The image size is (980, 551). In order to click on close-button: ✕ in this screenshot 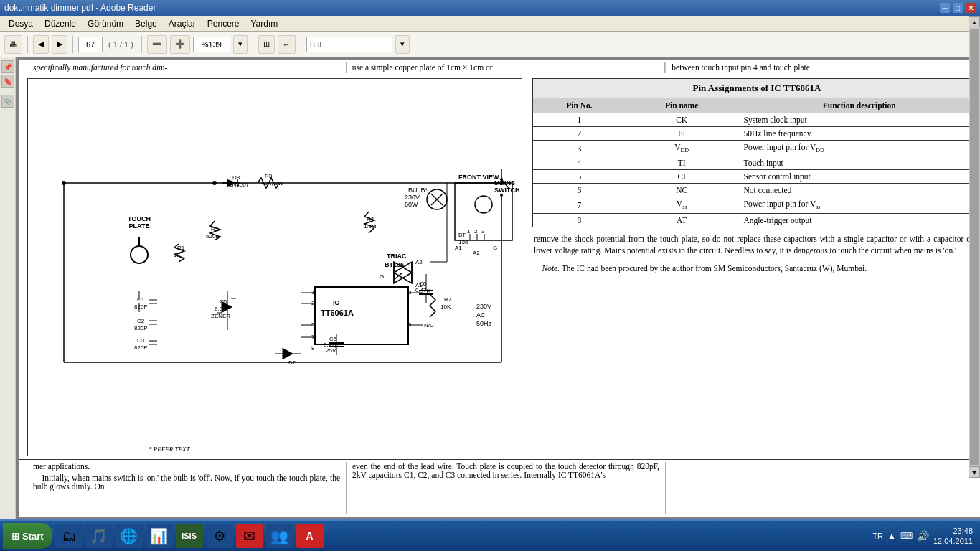, I will do `click(971, 8)`.